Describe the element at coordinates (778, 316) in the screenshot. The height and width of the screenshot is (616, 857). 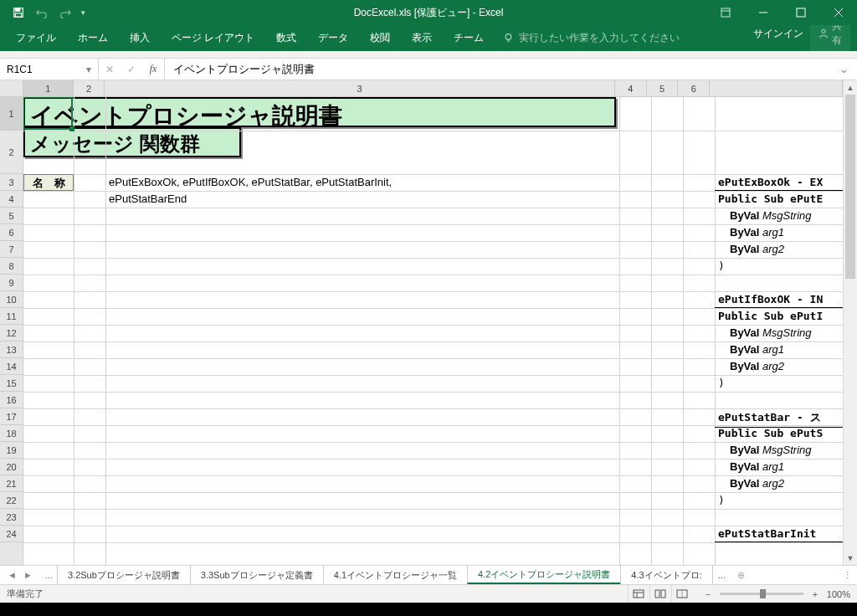
I see `code-line-7: Public Sub ePutI` at that location.